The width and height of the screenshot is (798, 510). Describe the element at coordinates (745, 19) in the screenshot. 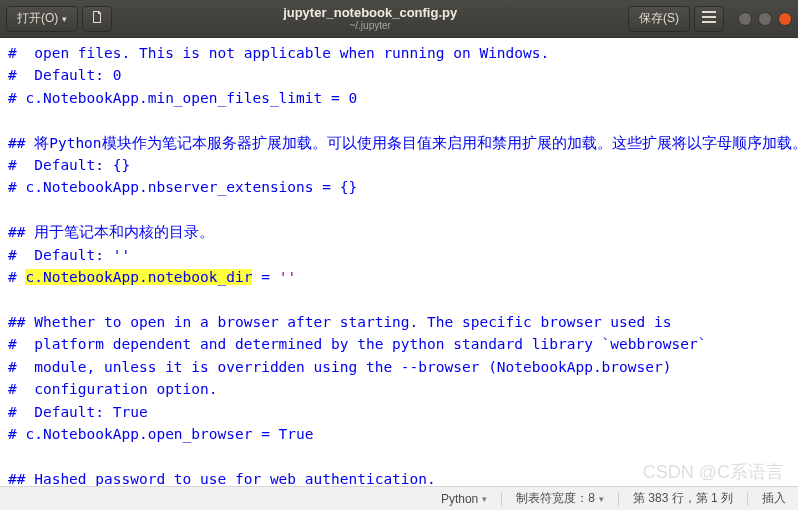

I see `minimize-button` at that location.